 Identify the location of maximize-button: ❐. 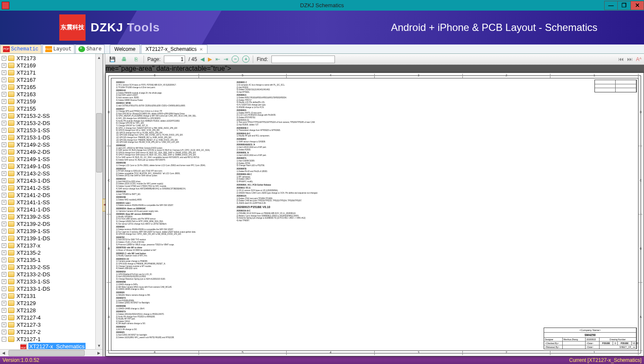
(624, 6).